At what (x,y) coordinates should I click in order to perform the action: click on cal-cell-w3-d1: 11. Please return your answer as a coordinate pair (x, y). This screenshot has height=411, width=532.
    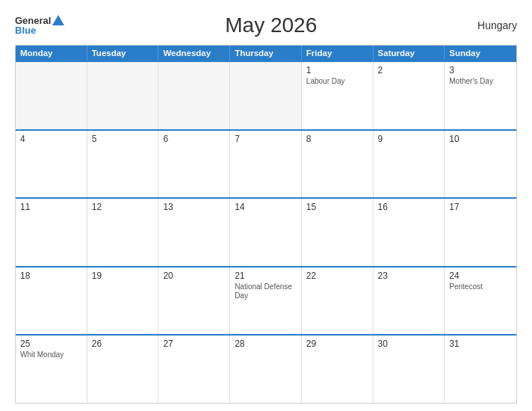
    Looking at the image, I should click on (52, 232).